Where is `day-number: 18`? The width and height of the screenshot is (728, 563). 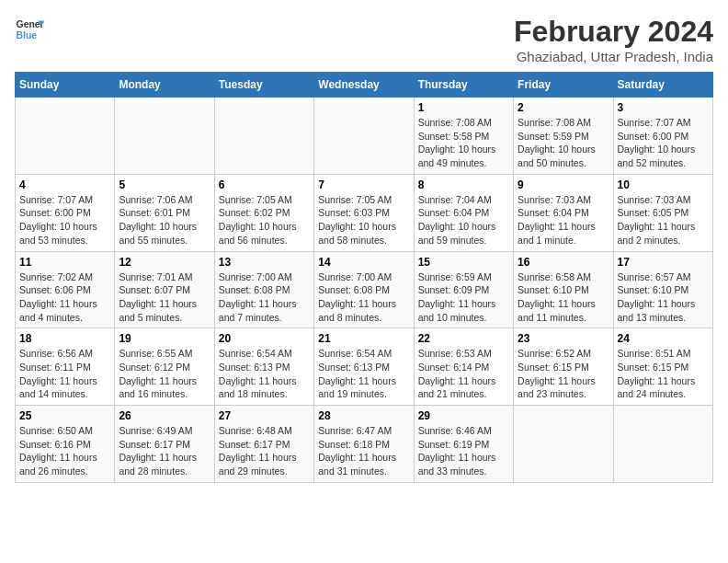
day-number: 18 is located at coordinates (64, 339).